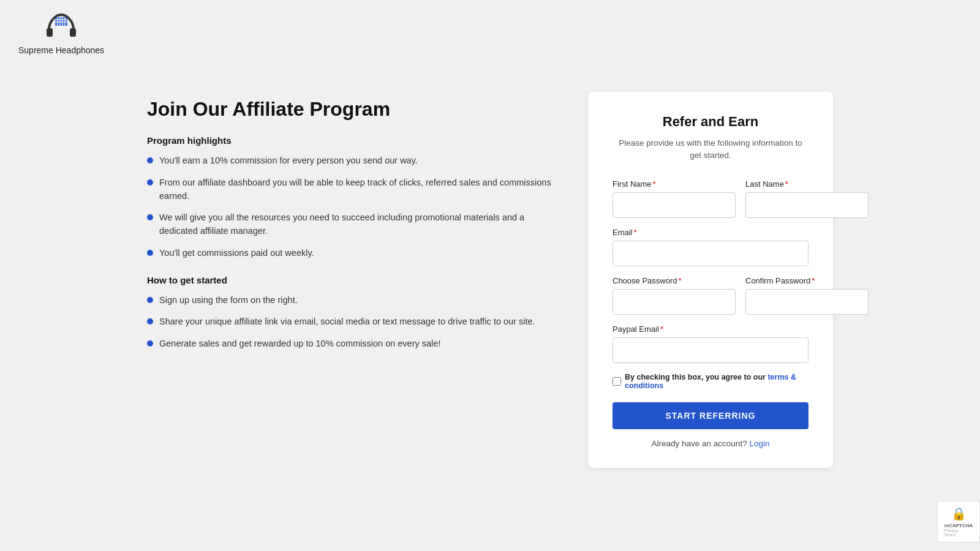  What do you see at coordinates (807, 302) in the screenshot?
I see `confirm-password-input` at bounding box center [807, 302].